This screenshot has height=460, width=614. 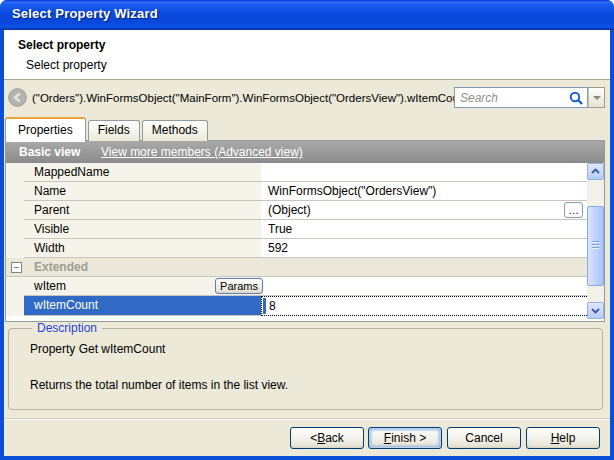 What do you see at coordinates (50, 152) in the screenshot?
I see `view-title: Basic view` at bounding box center [50, 152].